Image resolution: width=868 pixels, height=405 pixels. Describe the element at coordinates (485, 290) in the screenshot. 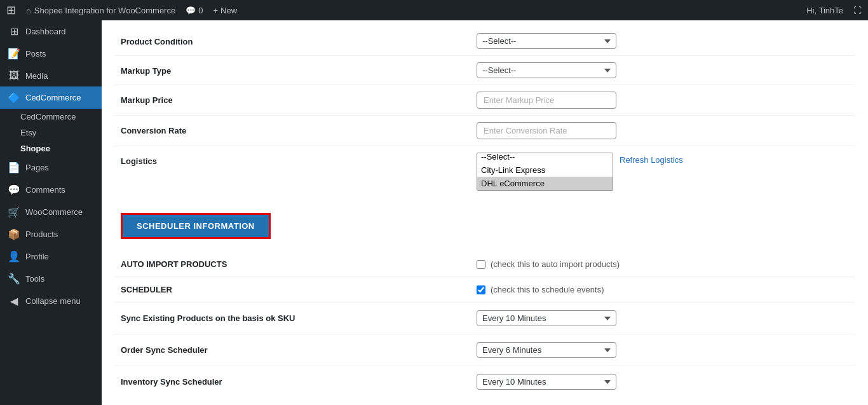

I see `scheduler-row: SCHEDULER (check this to schedule events…` at that location.